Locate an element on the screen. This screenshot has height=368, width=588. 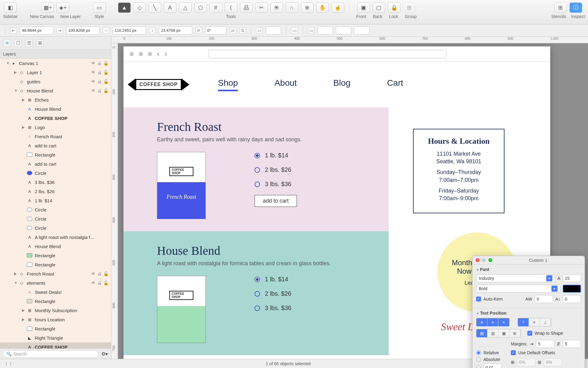
tool-grid: # is located at coordinates (216, 8).